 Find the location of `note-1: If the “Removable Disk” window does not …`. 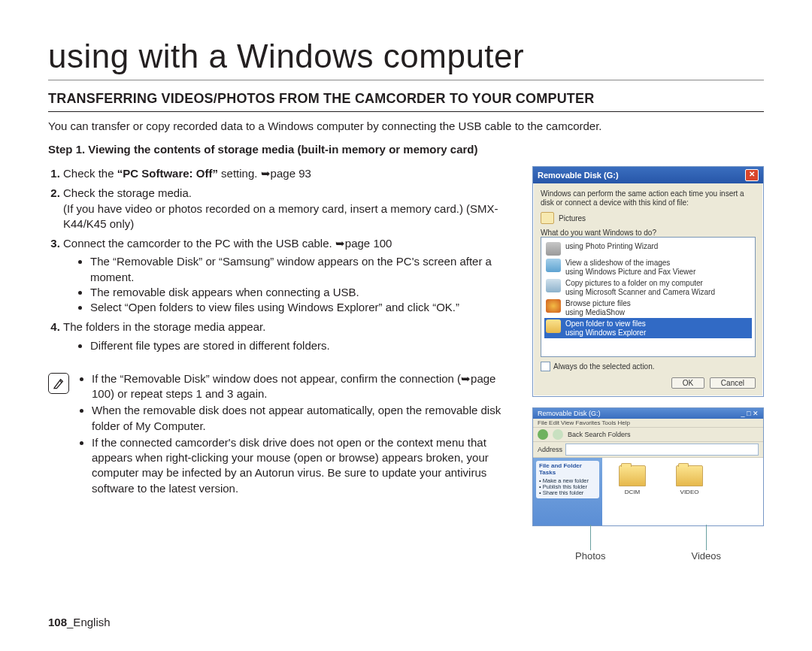

note-1: If the “Removable Disk” window does not … is located at coordinates (305, 386).